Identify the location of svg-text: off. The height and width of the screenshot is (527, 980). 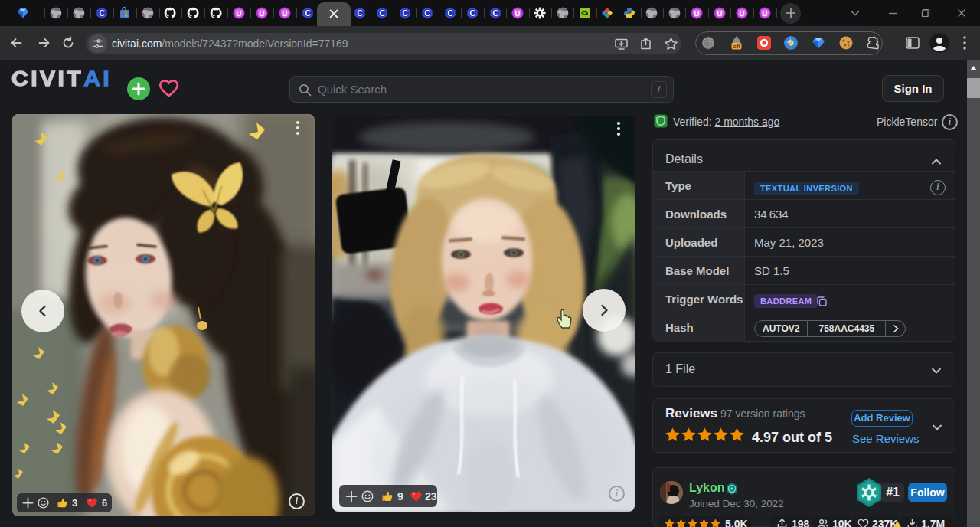
(737, 46).